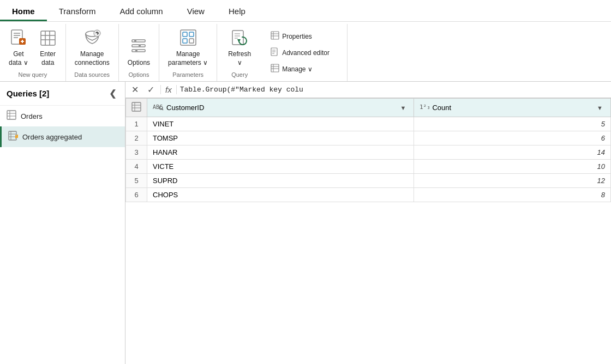 This screenshot has height=364, width=611. I want to click on ribbon-group-parameters-items: Manageparameters ∨, so click(188, 48).